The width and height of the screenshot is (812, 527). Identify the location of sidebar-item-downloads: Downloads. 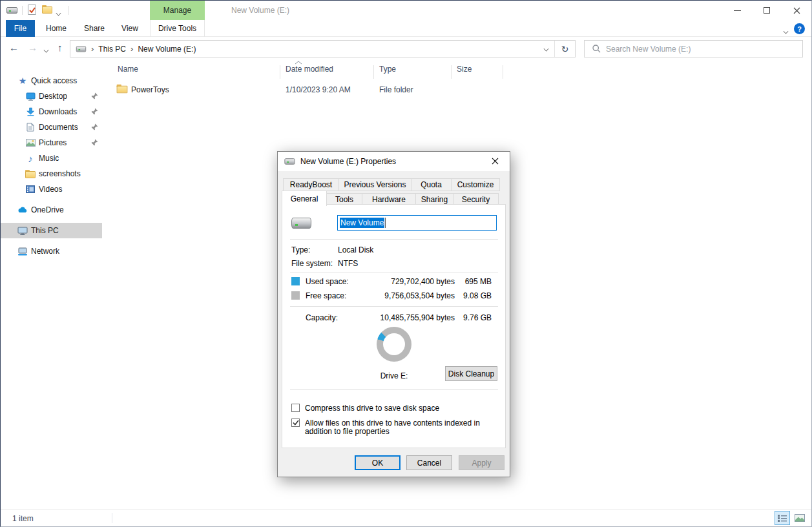
(52, 112).